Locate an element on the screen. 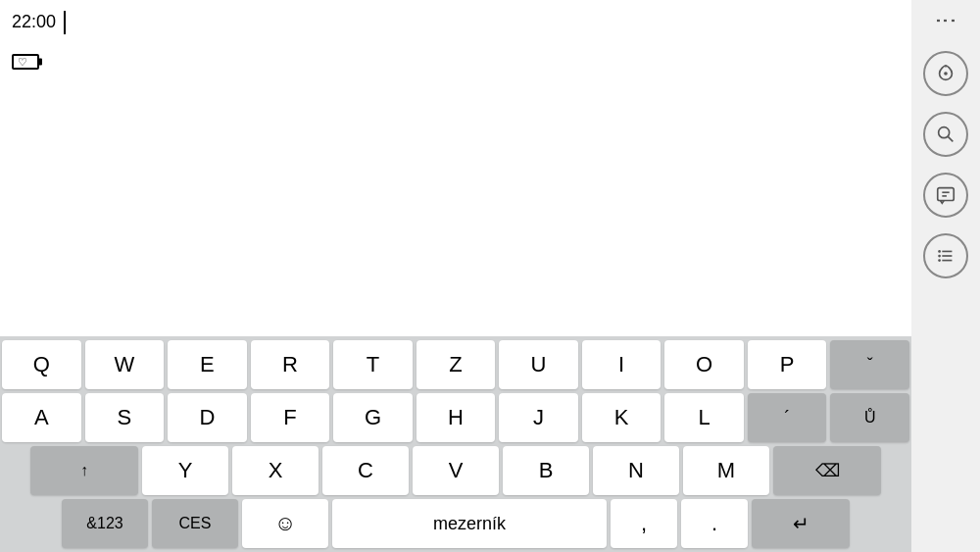 The height and width of the screenshot is (552, 980). ces-button: CES is located at coordinates (195, 524).